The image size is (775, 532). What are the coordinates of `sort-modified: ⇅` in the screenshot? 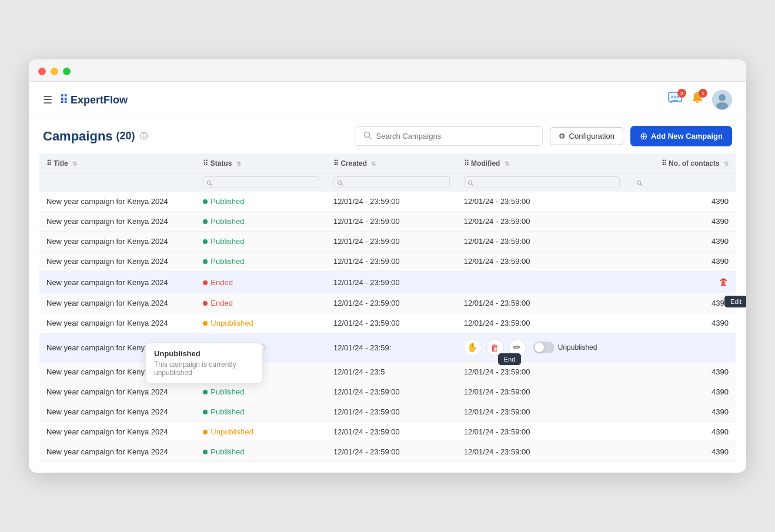 It's located at (507, 163).